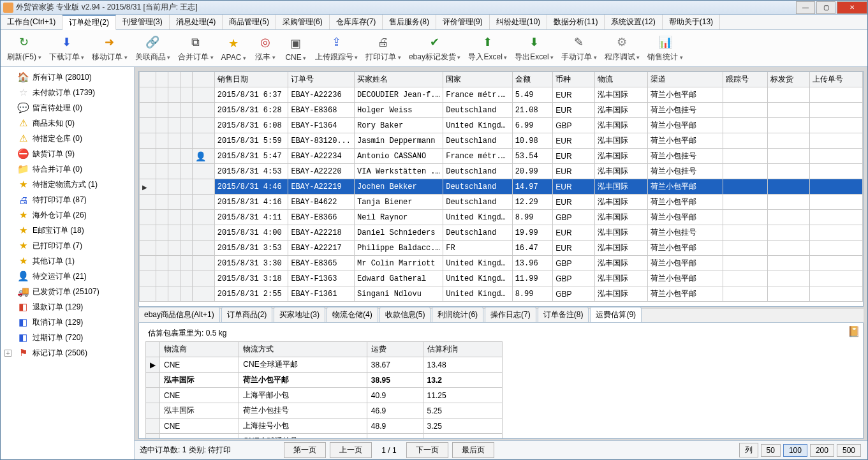 Image resolution: width=868 pixels, height=460 pixels. What do you see at coordinates (501, 156) in the screenshot?
I see `table-row: 👤2015/8/31 5:47EBAY-A22234Antonio CASSAN…` at bounding box center [501, 156].